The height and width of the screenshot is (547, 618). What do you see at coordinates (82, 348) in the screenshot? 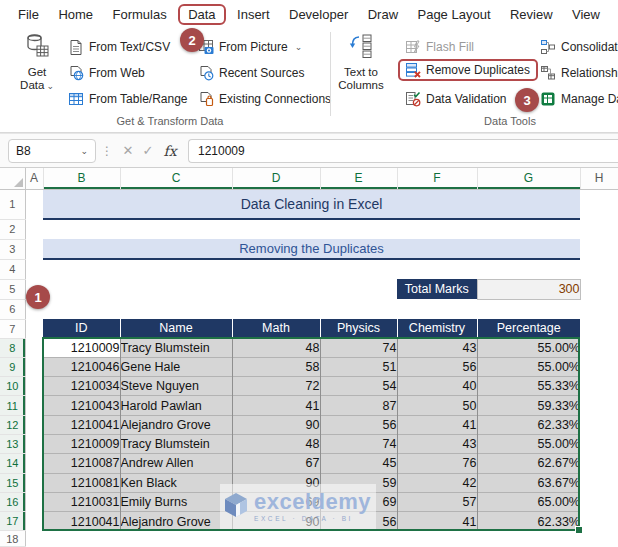
I see `table-cell-r8c0: 1210009` at bounding box center [82, 348].